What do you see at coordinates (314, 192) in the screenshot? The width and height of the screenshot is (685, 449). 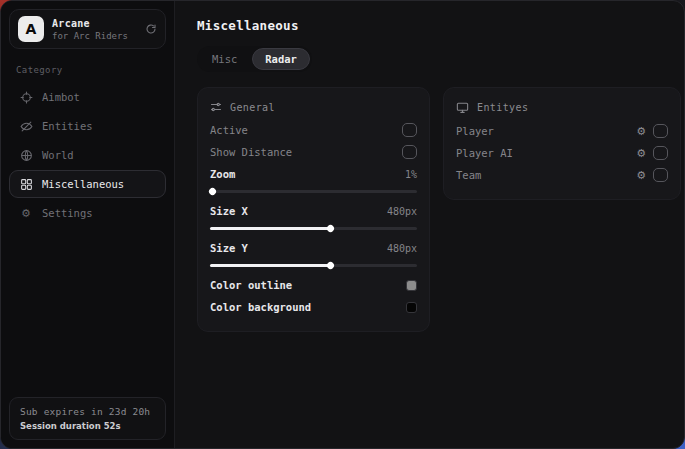 I see `slider-track` at bounding box center [314, 192].